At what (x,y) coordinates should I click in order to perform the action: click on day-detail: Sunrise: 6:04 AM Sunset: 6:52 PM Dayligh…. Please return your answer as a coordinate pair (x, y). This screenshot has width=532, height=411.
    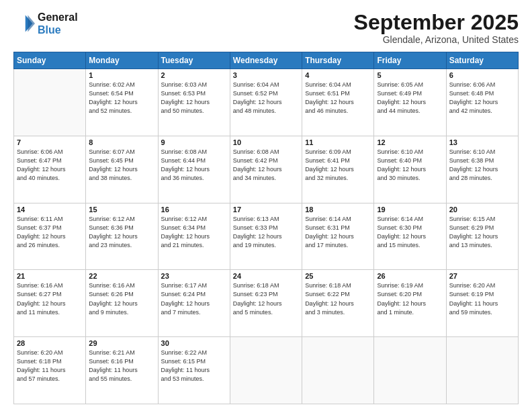
    Looking at the image, I should click on (266, 98).